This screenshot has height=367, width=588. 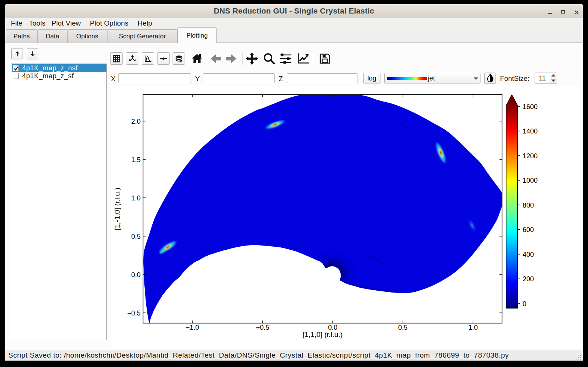 I want to click on svg-text: 600, so click(x=528, y=230).